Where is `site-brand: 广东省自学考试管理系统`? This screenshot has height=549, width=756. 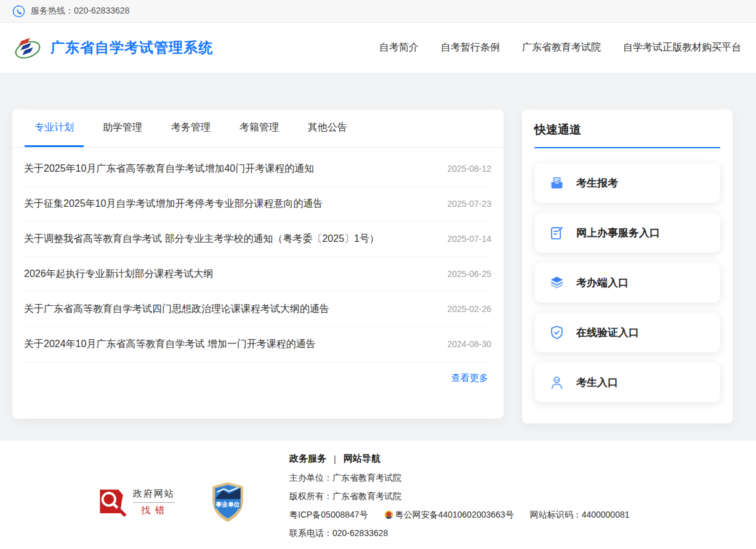
site-brand: 广东省自学考试管理系统 is located at coordinates (113, 48).